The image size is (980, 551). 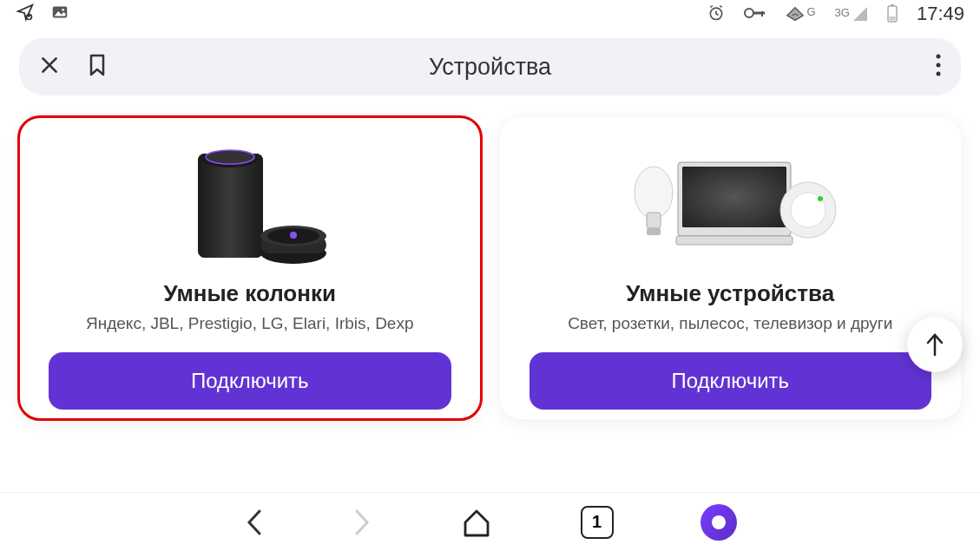 What do you see at coordinates (25, 14) in the screenshot?
I see `location-share-icon` at bounding box center [25, 14].